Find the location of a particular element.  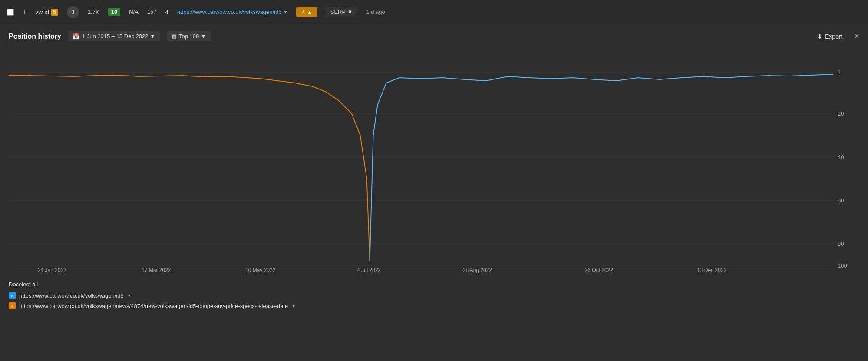

legend-item-orange: ✓ https://www.carwow.co.uk/volkswagen/ne… is located at coordinates (434, 306).